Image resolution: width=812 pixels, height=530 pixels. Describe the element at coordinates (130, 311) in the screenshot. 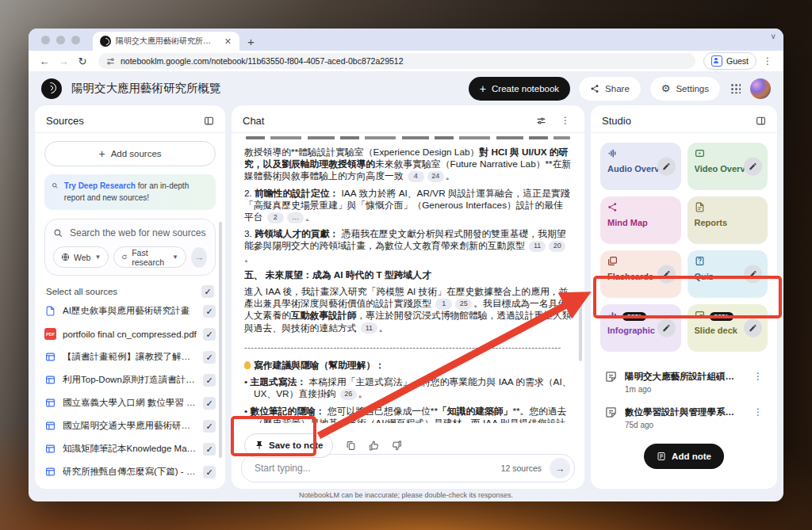

I see `source-row: AI歷史敘事與應用藝術研究計畫✓` at that location.